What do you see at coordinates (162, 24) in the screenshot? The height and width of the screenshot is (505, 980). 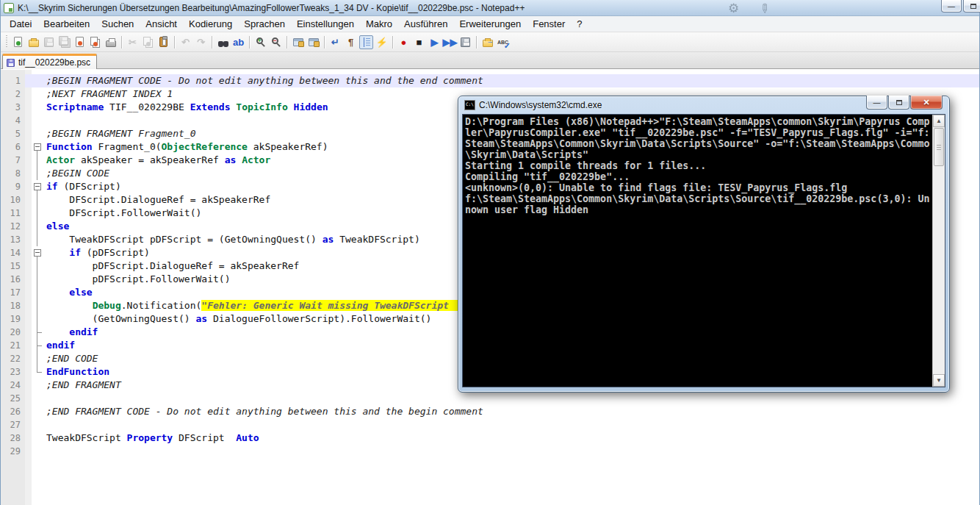 I see `menu-item-ansicht: Ansicht` at bounding box center [162, 24].